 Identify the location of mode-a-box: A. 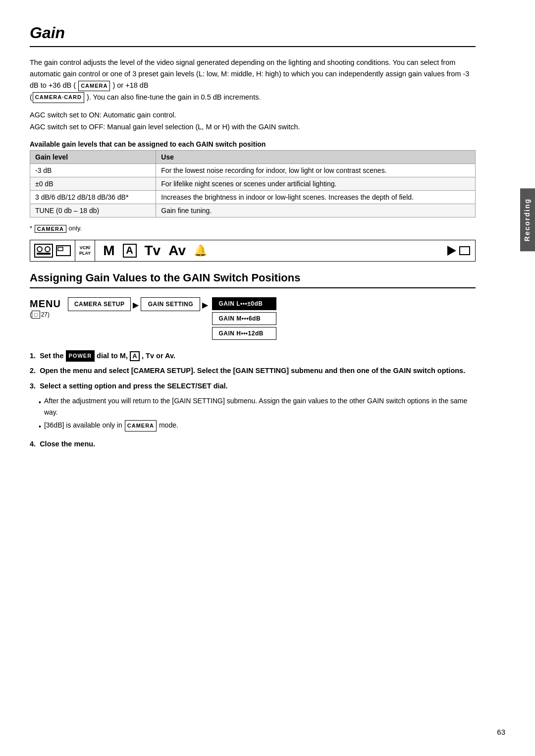
(130, 251).